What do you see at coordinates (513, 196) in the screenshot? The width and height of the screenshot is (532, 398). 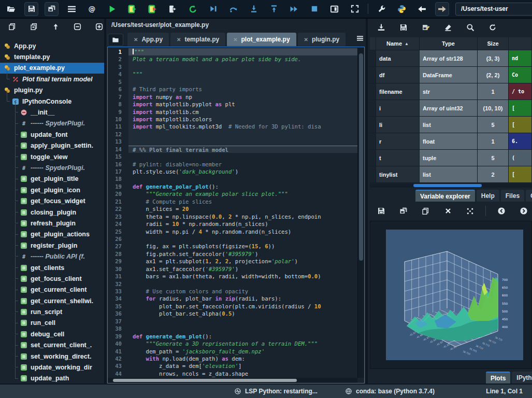 I see `pane-tab-files: Files` at bounding box center [513, 196].